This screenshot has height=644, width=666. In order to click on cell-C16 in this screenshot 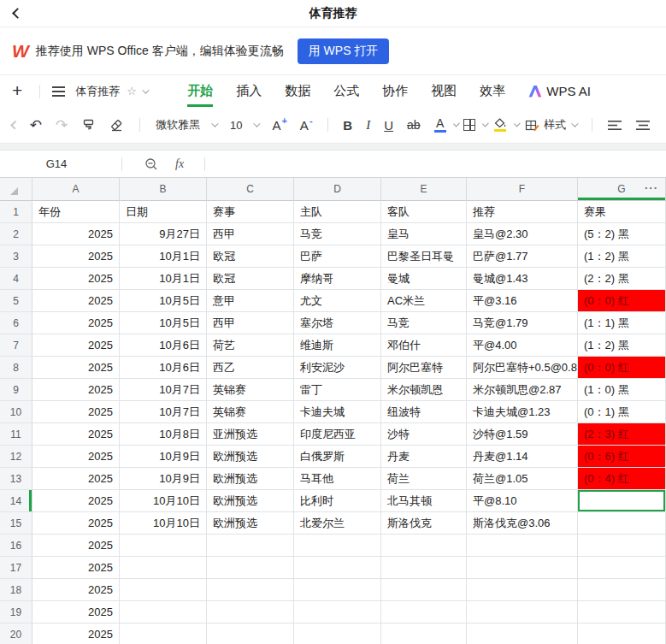, I will do `click(250, 546)`.